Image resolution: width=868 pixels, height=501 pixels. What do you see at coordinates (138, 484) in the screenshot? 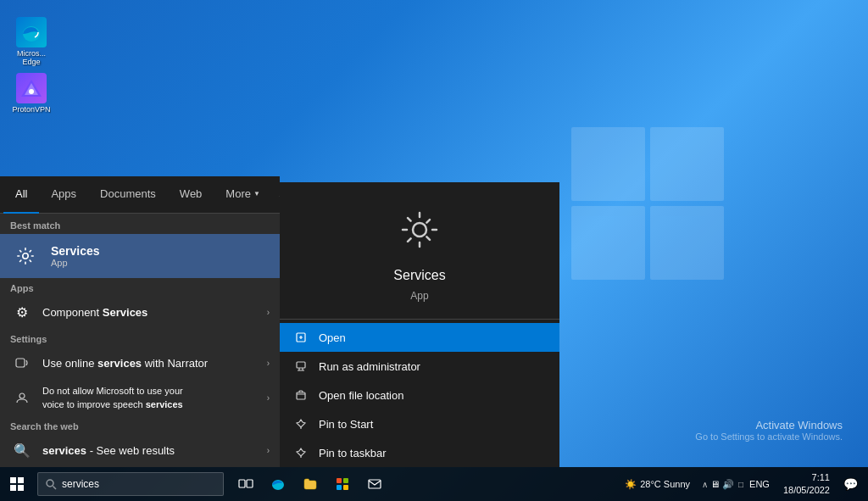
I see `taskbar-search-input` at bounding box center [138, 484].